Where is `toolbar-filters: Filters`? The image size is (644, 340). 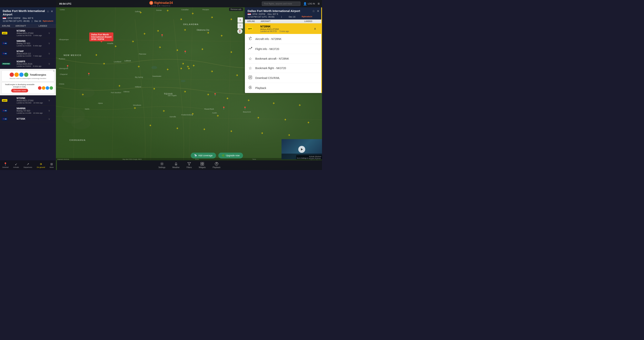 toolbar-filters: Filters is located at coordinates (189, 165).